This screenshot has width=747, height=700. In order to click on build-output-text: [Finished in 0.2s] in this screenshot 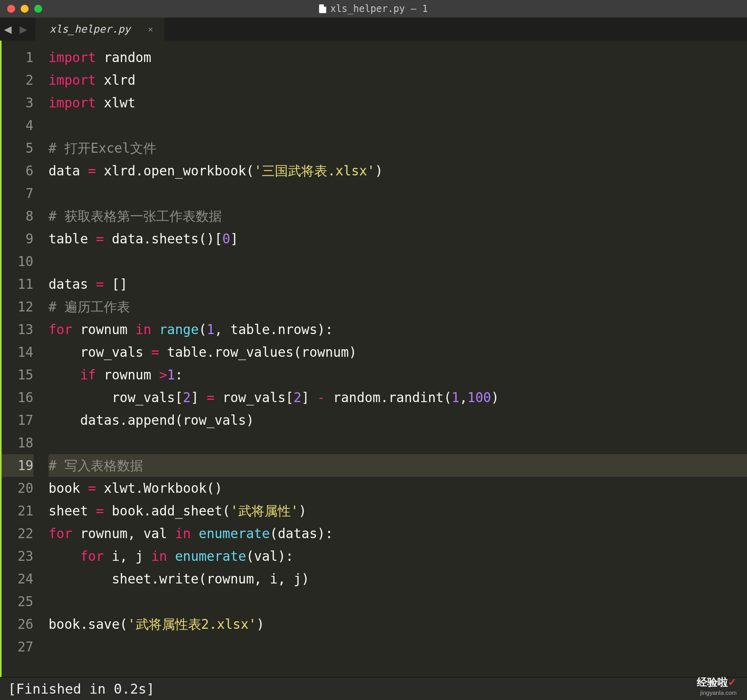, I will do `click(81, 689)`.